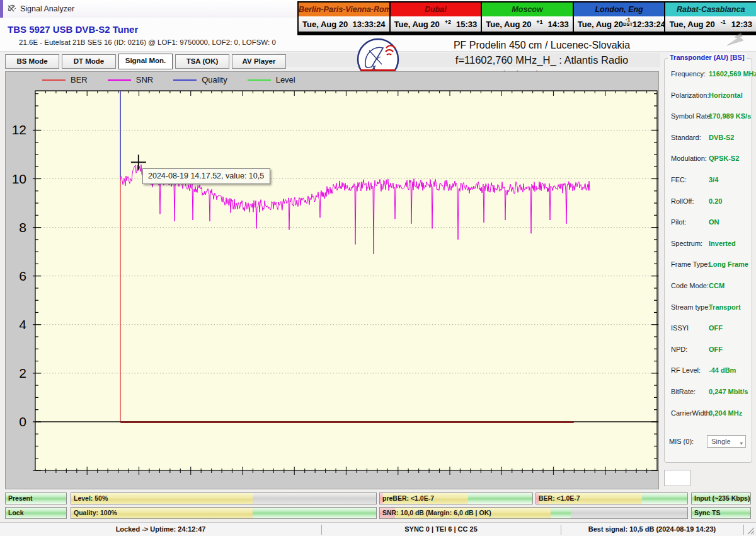 The height and width of the screenshot is (536, 756). I want to click on mis-selected-value: Single, so click(721, 441).